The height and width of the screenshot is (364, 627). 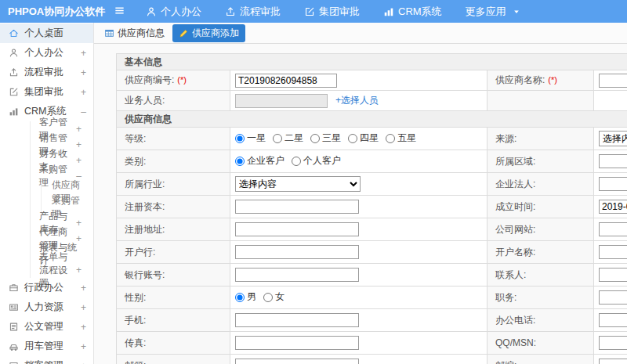 What do you see at coordinates (357, 100) in the screenshot?
I see `select-staff-link: +选择人员` at bounding box center [357, 100].